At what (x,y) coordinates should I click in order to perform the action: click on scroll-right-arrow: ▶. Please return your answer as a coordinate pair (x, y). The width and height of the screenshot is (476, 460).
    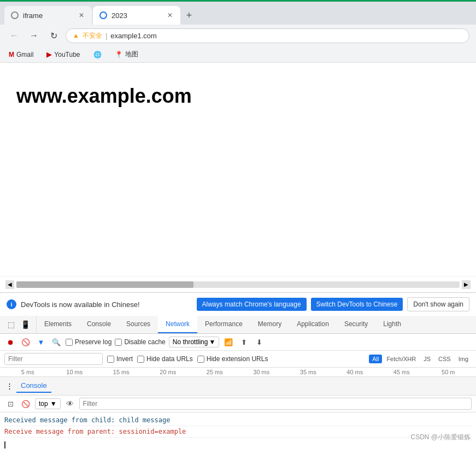
    Looking at the image, I should click on (466, 285).